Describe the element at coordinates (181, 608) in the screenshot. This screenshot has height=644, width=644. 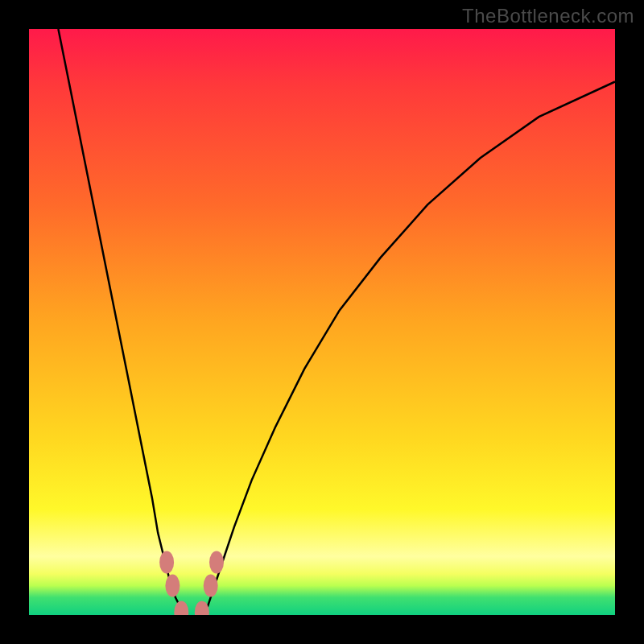
I see `bead-bottom-left` at that location.